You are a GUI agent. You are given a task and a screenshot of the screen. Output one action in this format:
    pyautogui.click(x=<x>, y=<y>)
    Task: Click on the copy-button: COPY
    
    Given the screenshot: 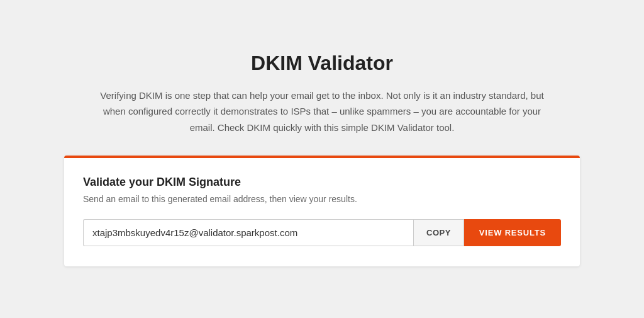 What is the action you would take?
    pyautogui.click(x=439, y=233)
    